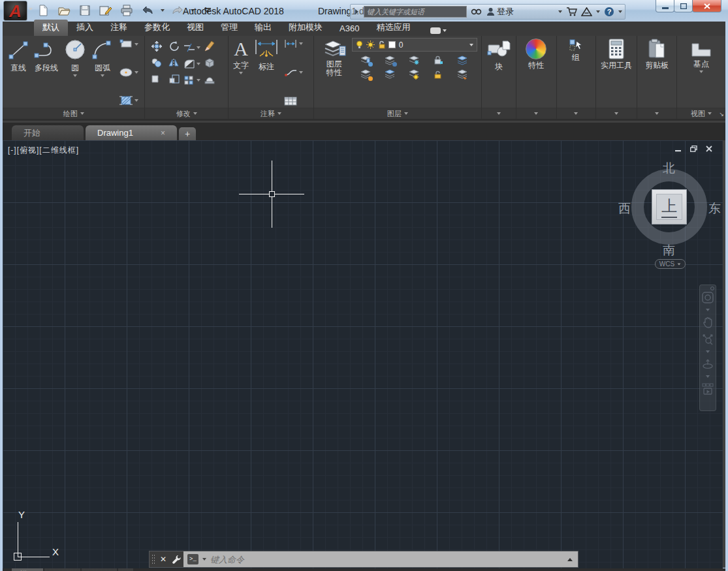  Describe the element at coordinates (148, 10) in the screenshot. I see `undo-icon` at that location.